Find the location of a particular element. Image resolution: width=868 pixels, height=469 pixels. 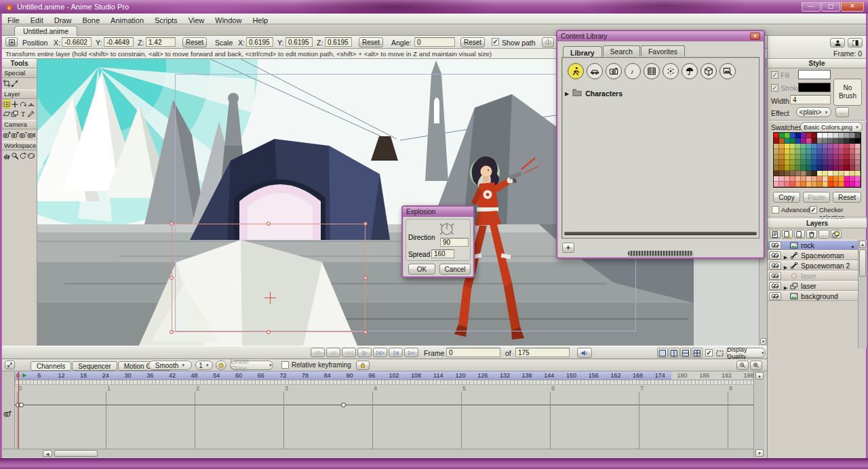

vehicles-category-icon is located at coordinates (595, 71).